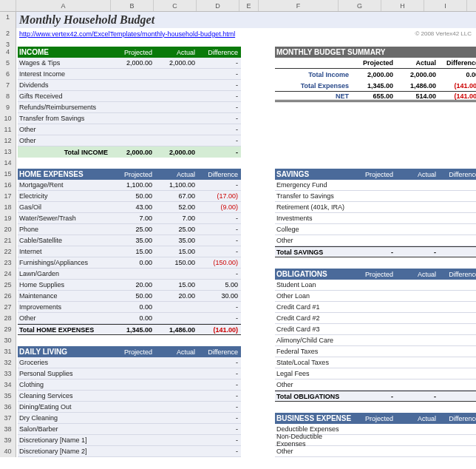 This screenshot has width=476, height=469. Describe the element at coordinates (375, 64) in the screenshot. I see `summary-cols: ProjectedActualDifference` at that location.